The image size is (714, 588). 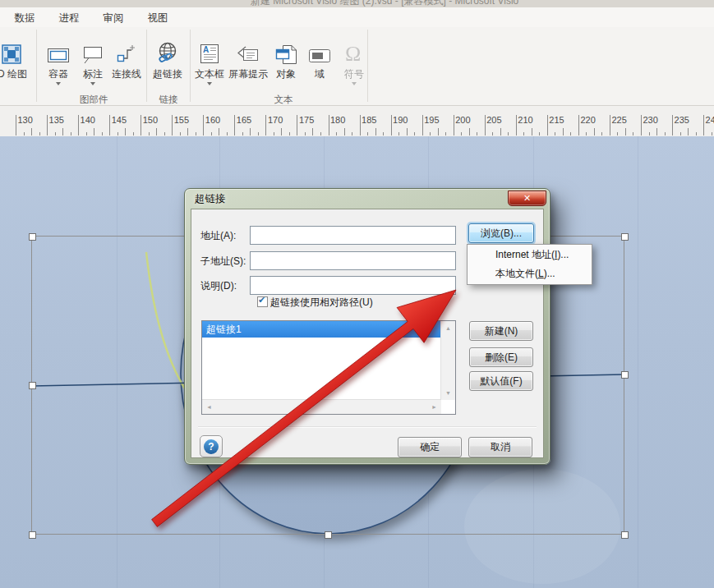 What do you see at coordinates (501, 381) in the screenshot?
I see `default-button: 默认值(F)` at bounding box center [501, 381].